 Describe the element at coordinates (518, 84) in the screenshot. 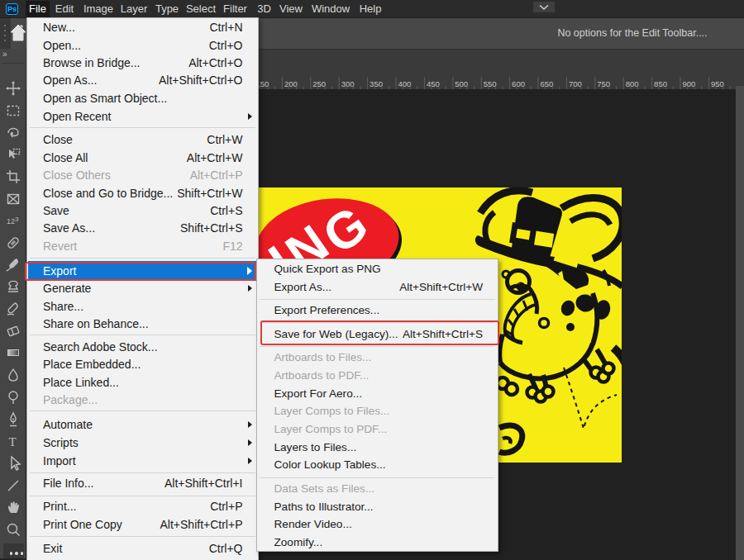

I see `svg-text: 600` at that location.